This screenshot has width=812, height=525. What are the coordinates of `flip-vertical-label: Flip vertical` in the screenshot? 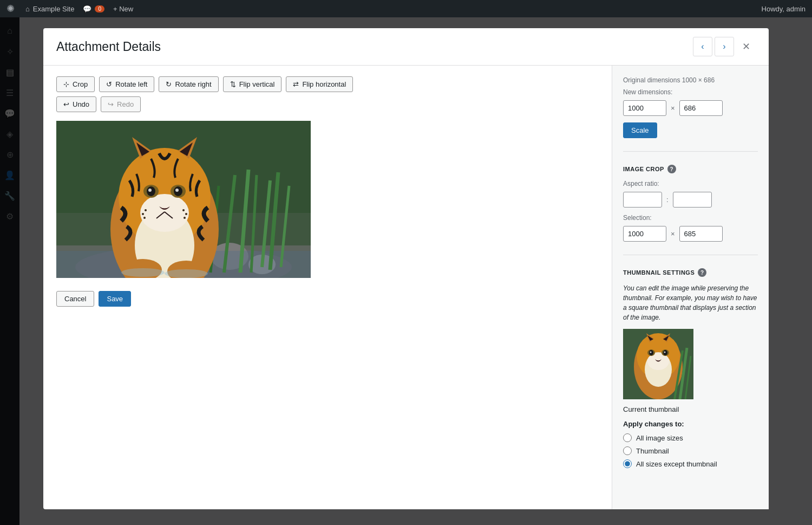 It's located at (257, 85).